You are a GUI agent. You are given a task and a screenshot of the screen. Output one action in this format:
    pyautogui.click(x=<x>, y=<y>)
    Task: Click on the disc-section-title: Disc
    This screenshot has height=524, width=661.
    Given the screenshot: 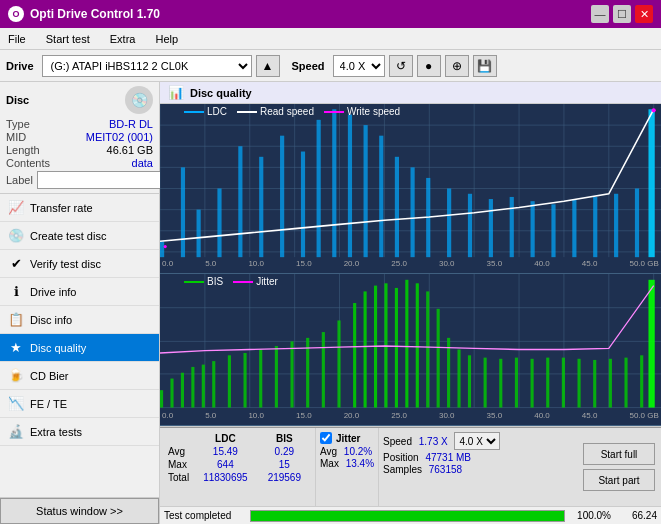 What is the action you would take?
    pyautogui.click(x=18, y=100)
    